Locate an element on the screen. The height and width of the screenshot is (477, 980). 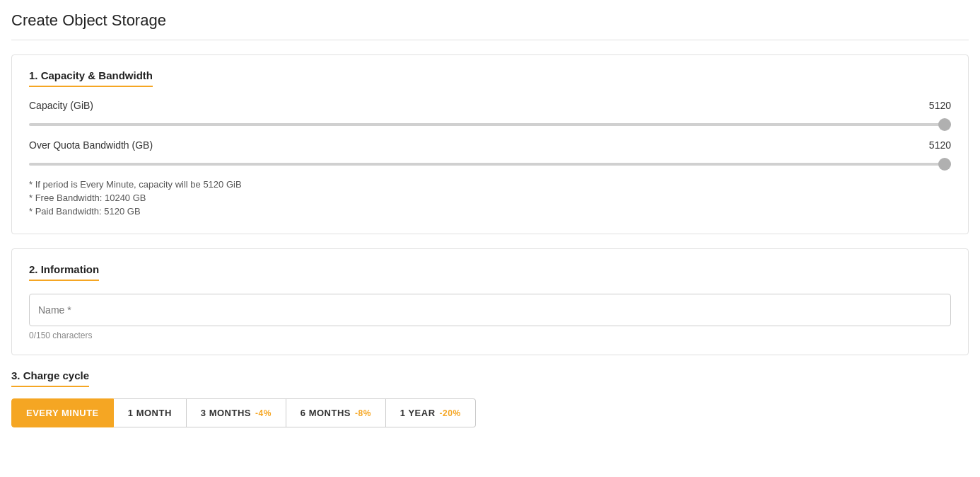
section1-title: 1. Capacity & Bandwidth is located at coordinates (91, 78).